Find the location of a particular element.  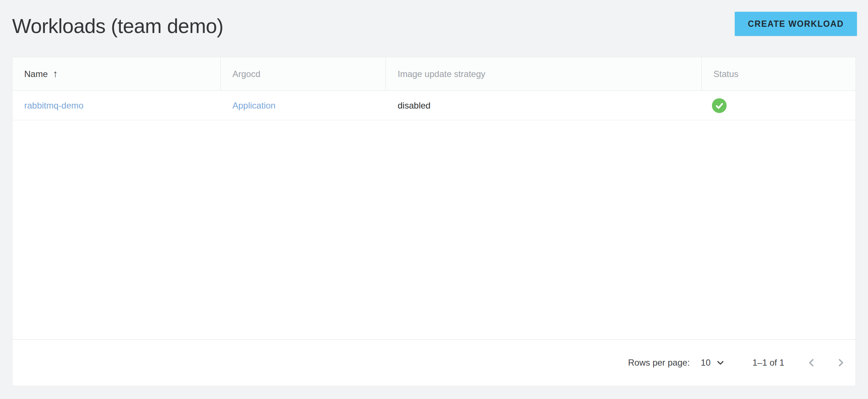

column-header-image-update-strategy: Image update strategy is located at coordinates (544, 74).